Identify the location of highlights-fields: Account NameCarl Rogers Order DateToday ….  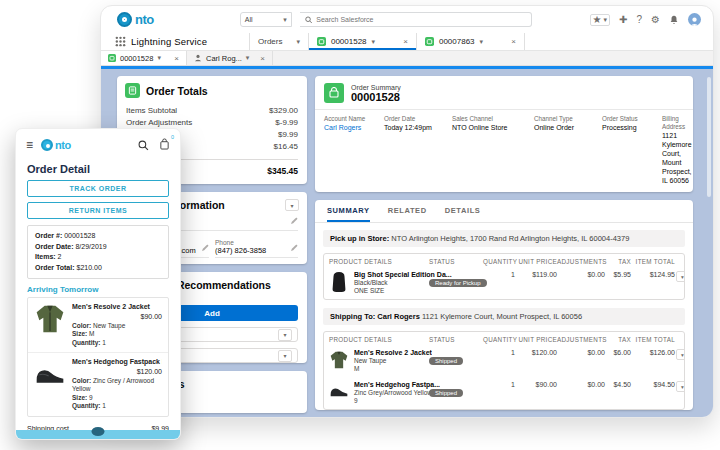
(504, 151).